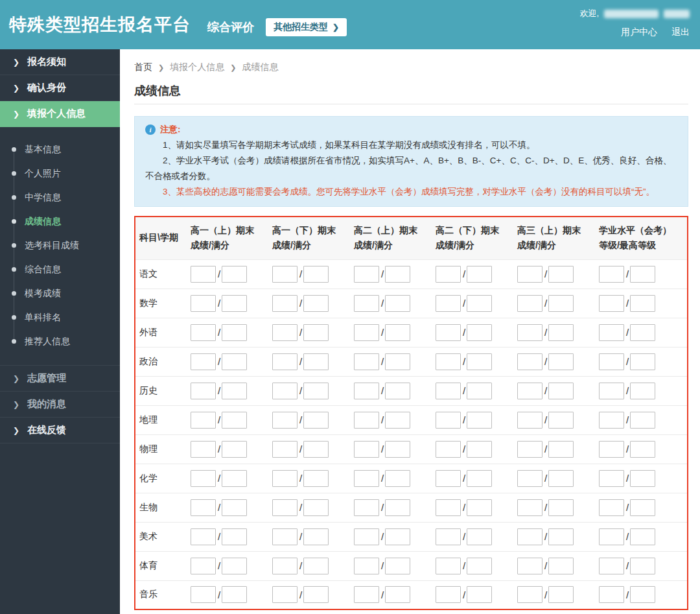 This screenshot has width=700, height=614. Describe the element at coordinates (60, 270) in the screenshot. I see `sidebar-subitem: 综合信息` at that location.